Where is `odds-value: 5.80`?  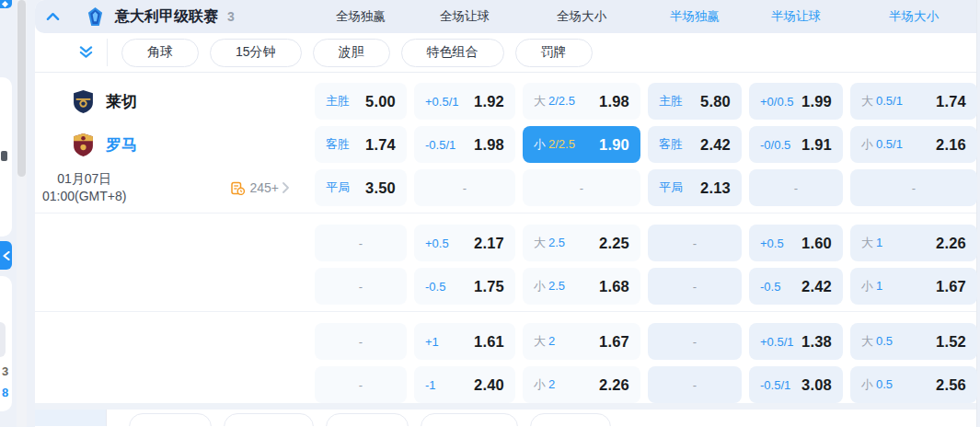
odds-value: 5.80 is located at coordinates (716, 101).